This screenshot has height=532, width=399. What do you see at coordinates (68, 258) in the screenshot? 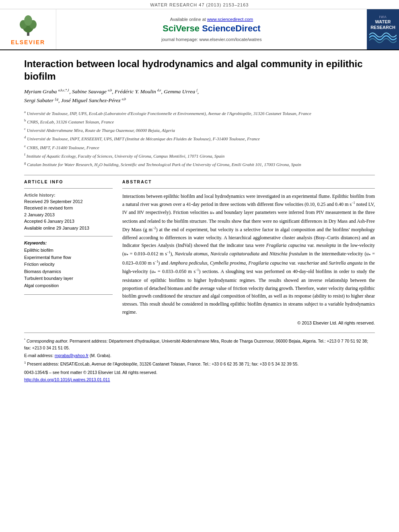
I see `keyword-2: Experimental flume flow` at bounding box center [68, 258].